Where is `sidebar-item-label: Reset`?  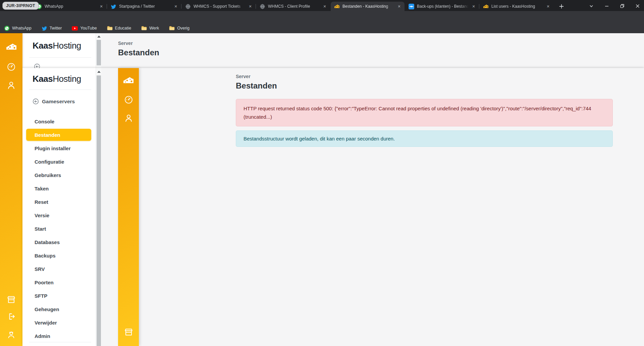
sidebar-item-label: Reset is located at coordinates (42, 202).